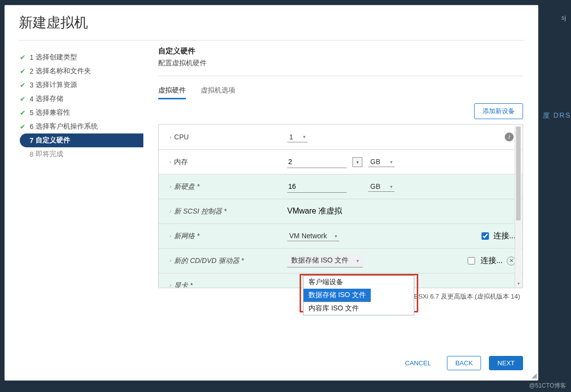  Describe the element at coordinates (82, 99) in the screenshot. I see `wizard-step-4: ✔4 选择存储` at that location.